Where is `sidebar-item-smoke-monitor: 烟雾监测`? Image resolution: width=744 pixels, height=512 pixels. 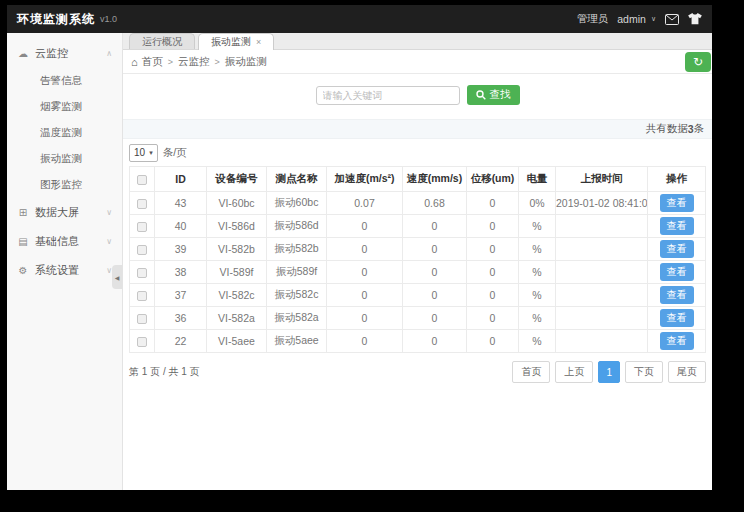
sidebar-item-smoke-monitor: 烟雾监测 is located at coordinates (64, 107).